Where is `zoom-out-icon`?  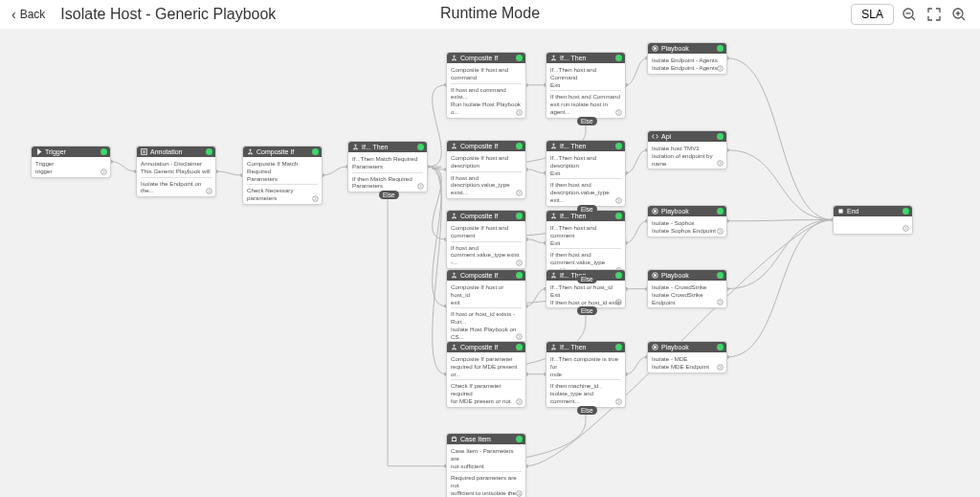
zoom-out-icon is located at coordinates (909, 14).